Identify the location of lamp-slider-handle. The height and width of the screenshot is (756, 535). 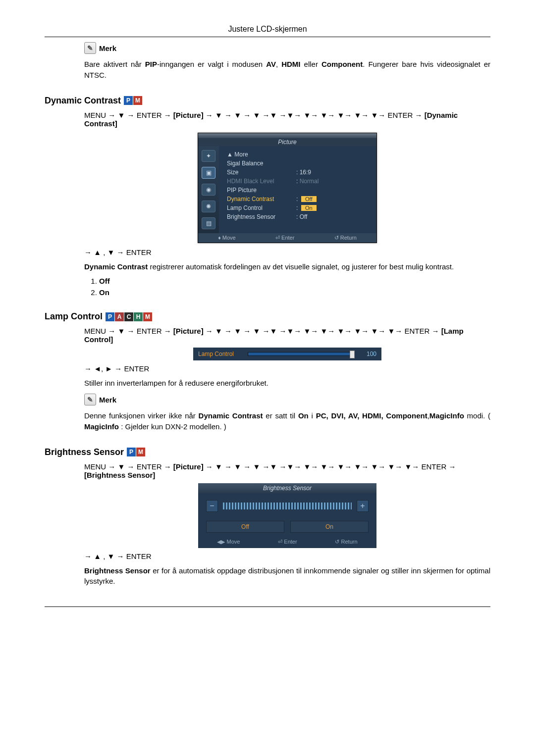
(352, 354).